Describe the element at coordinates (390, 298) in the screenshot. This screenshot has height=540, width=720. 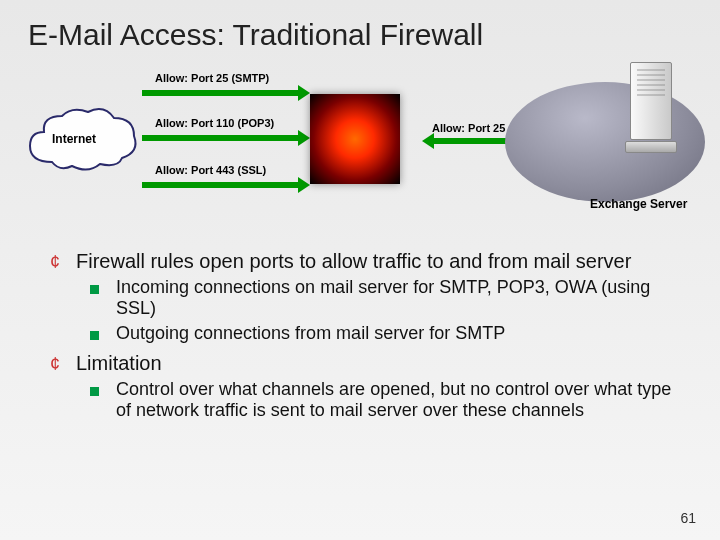
I see `subbullet-incoming: Incoming connections on mail server for …` at that location.